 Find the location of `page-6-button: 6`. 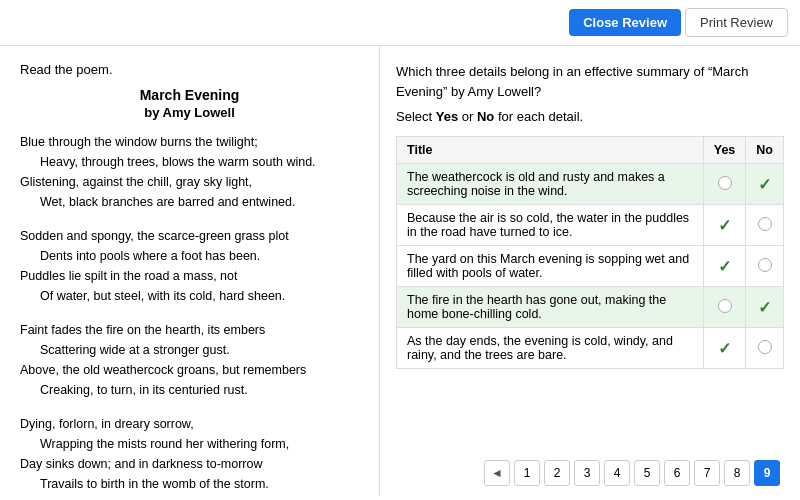

page-6-button: 6 is located at coordinates (677, 473).